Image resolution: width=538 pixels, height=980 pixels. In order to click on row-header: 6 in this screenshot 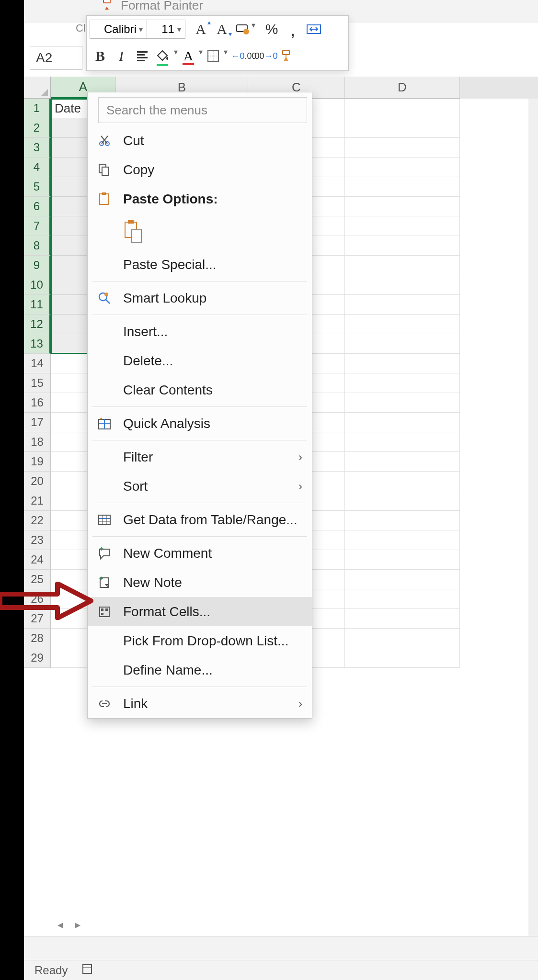, I will do `click(37, 207)`.